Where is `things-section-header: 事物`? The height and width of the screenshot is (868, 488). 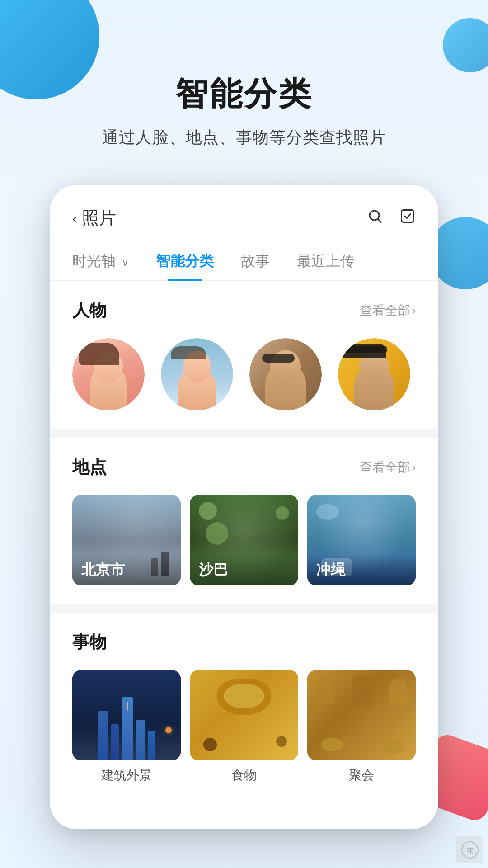 things-section-header: 事物 is located at coordinates (244, 642).